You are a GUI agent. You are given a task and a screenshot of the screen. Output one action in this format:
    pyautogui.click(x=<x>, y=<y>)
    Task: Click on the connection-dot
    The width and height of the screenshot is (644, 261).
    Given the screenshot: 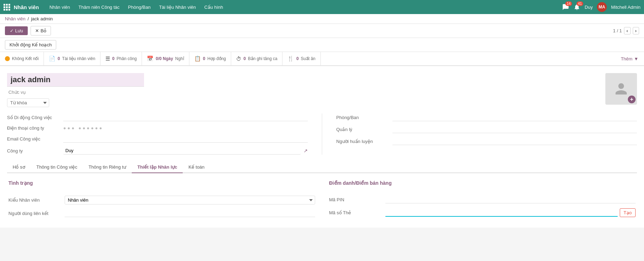 What is the action you would take?
    pyautogui.click(x=7, y=59)
    